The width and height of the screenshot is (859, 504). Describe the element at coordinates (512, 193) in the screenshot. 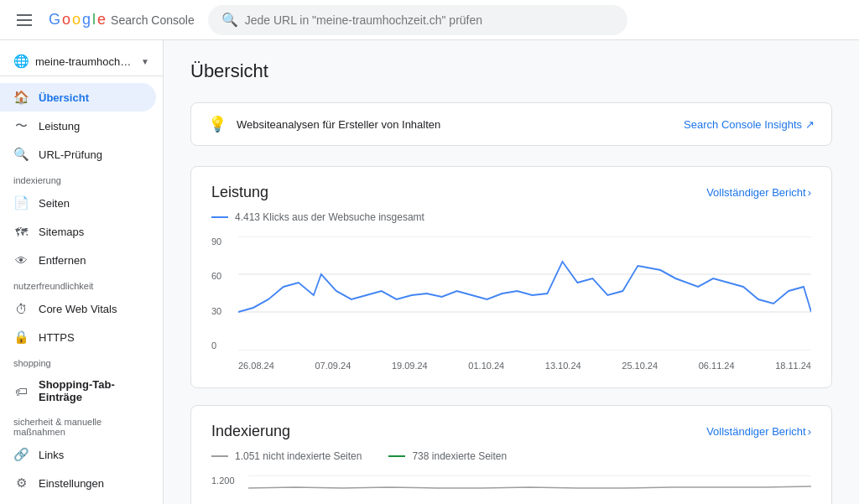

I see `card-header: Leistung Vollständiger Bericht ›` at that location.